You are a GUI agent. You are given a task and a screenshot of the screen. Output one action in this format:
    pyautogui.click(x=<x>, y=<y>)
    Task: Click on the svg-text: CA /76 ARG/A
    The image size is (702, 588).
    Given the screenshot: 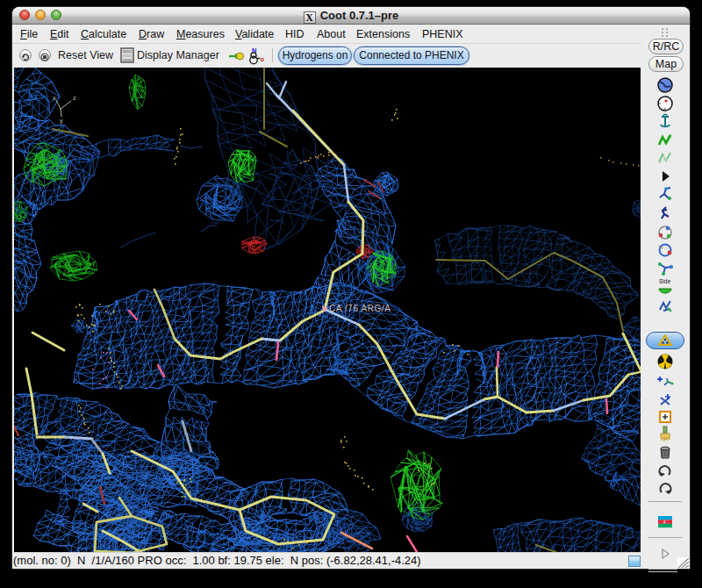 What is the action you would take?
    pyautogui.click(x=360, y=309)
    